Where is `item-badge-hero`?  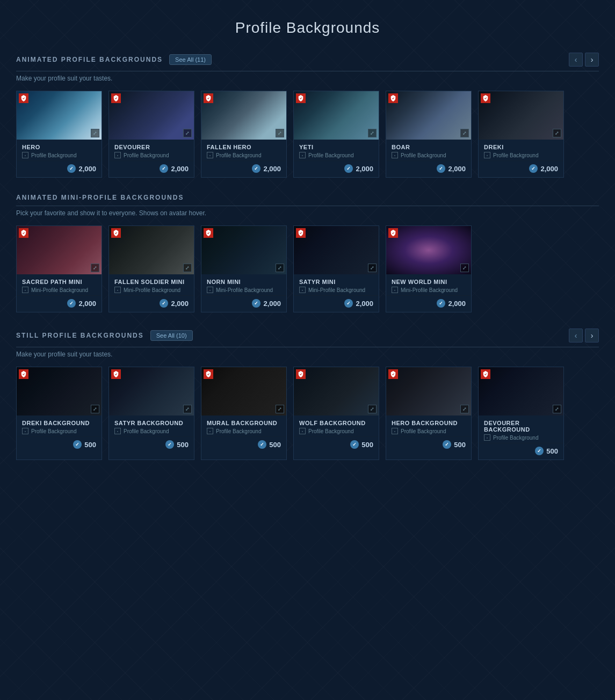
item-badge-hero is located at coordinates (24, 98).